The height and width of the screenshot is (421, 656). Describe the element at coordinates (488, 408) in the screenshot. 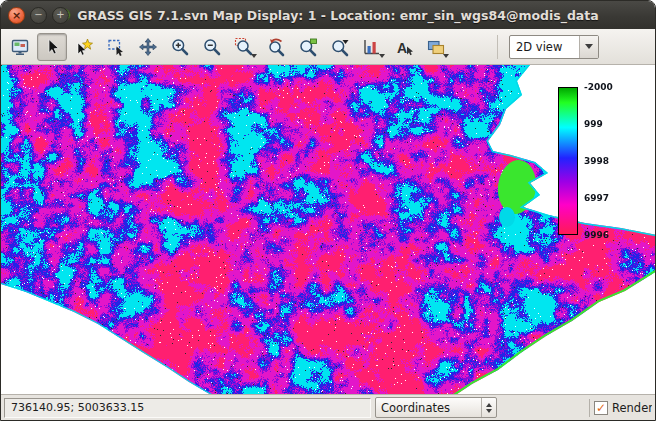

I see `spinner-arrows-icon` at that location.